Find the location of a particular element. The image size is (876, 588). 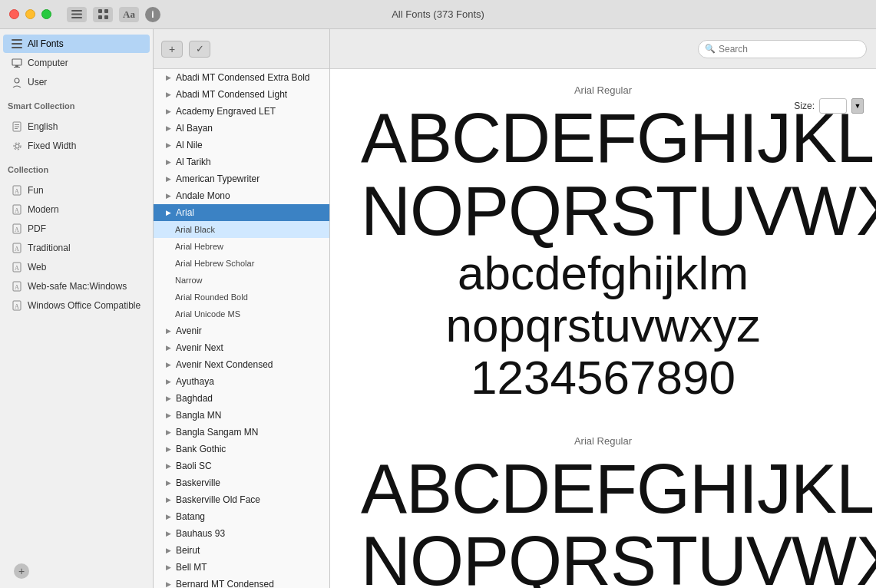

search-input is located at coordinates (789, 49).